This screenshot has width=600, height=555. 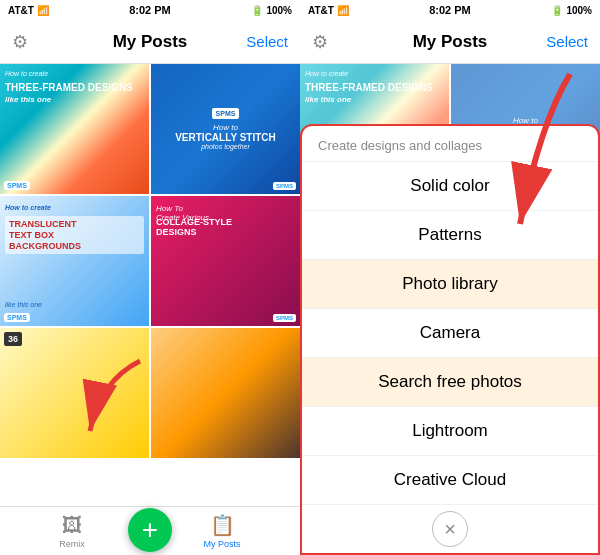 What do you see at coordinates (24, 304) in the screenshot?
I see `trans-like: like this one` at bounding box center [24, 304].